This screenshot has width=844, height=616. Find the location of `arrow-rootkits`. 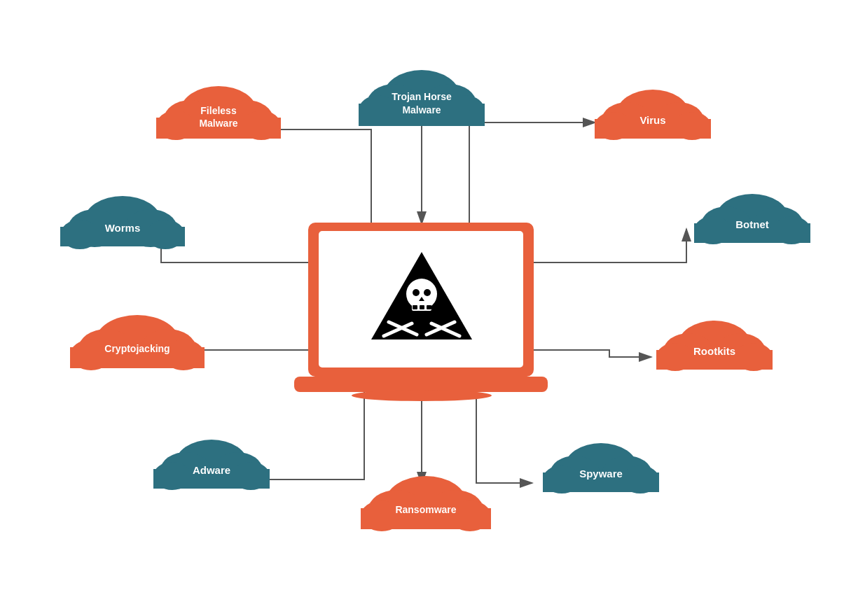

arrow-rootkits is located at coordinates (592, 354).